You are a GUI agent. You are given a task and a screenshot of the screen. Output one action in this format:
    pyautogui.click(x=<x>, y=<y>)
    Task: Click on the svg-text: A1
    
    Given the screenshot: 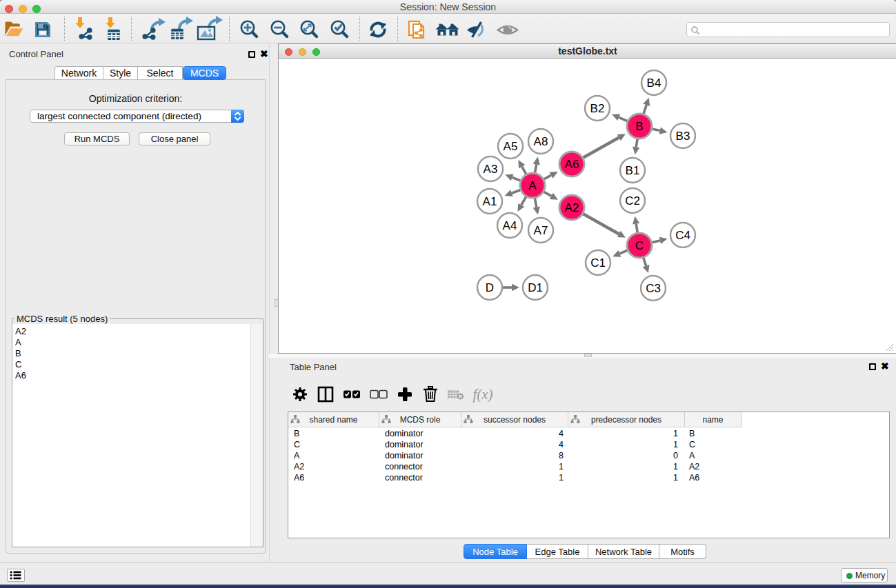 What is the action you would take?
    pyautogui.click(x=490, y=201)
    